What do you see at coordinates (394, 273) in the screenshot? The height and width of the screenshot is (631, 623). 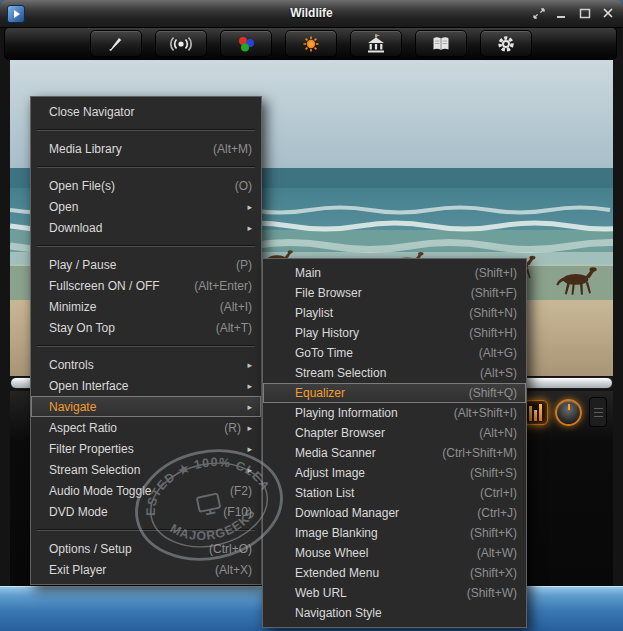 I see `menu-item: Main (Shift+I)` at bounding box center [394, 273].